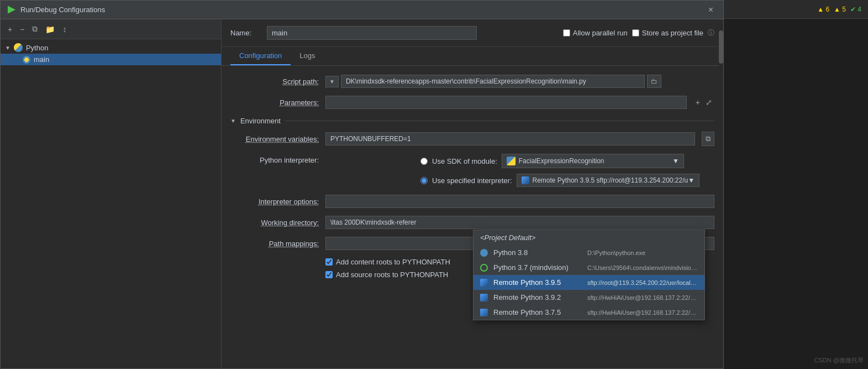  Describe the element at coordinates (63, 10) in the screenshot. I see `dialog-title-text: Run/Debug Configurations` at that location.